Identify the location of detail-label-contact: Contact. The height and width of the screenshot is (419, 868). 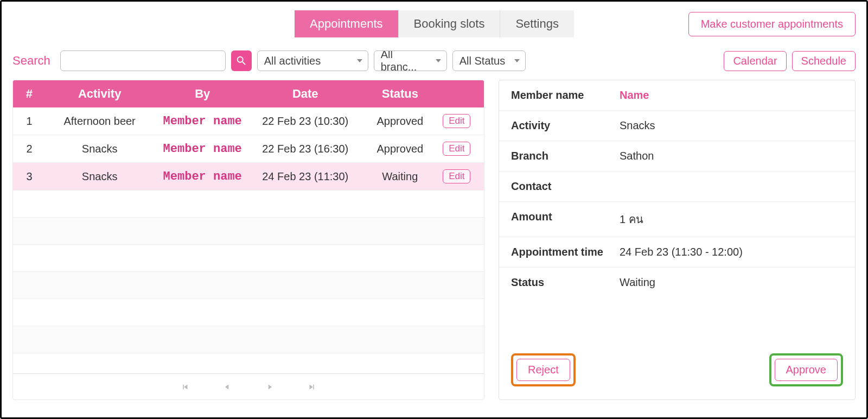
(565, 187).